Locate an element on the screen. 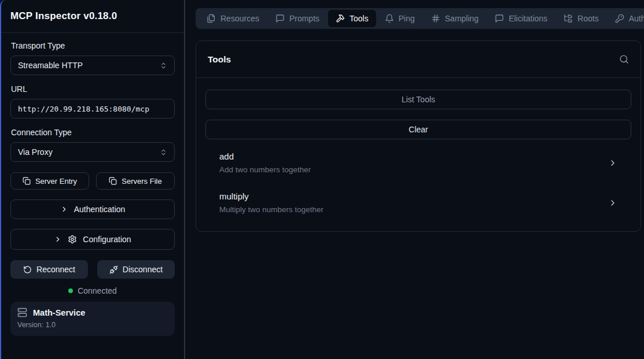 This screenshot has height=359, width=644. connected-dot-icon is located at coordinates (71, 291).